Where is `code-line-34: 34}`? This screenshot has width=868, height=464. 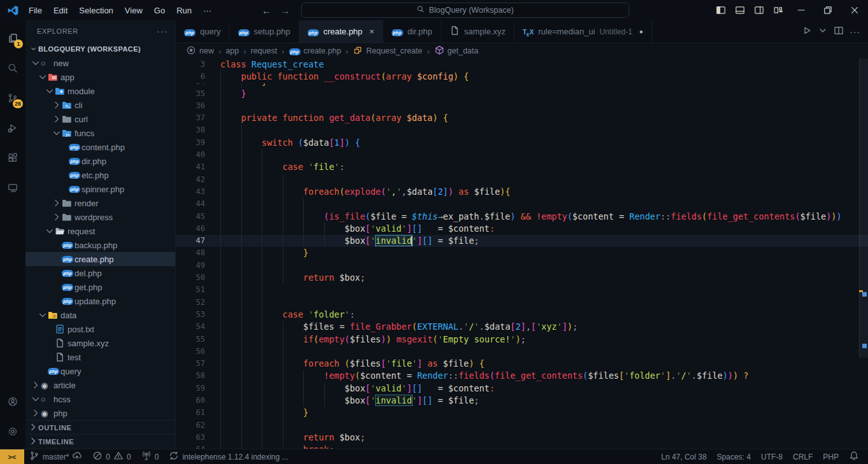
code-line-34: 34} is located at coordinates (522, 85).